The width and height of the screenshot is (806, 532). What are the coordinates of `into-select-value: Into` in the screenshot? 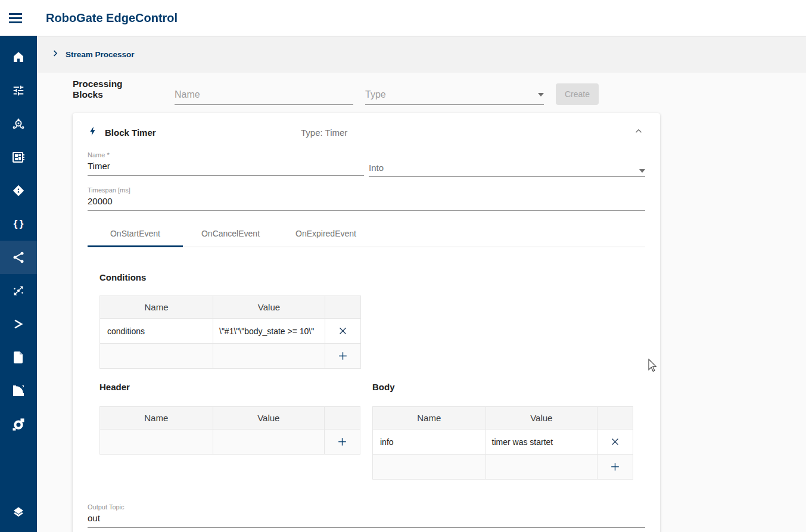 It's located at (376, 168).